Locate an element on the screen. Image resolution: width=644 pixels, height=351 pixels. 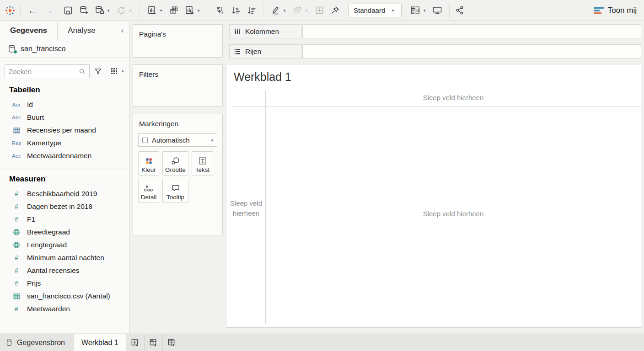
marks-buttons: Kleur Grootte T Tekst is located at coordinates (177, 175).